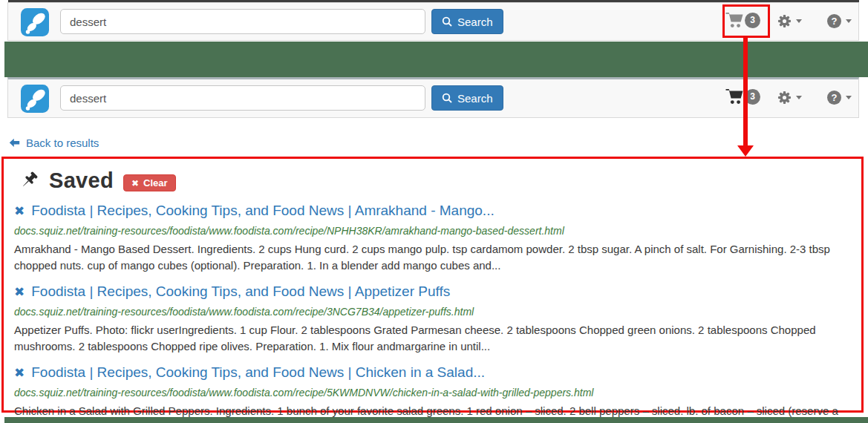 The width and height of the screenshot is (868, 423). Describe the element at coordinates (82, 181) in the screenshot. I see `saved-panel-title: Saved` at that location.